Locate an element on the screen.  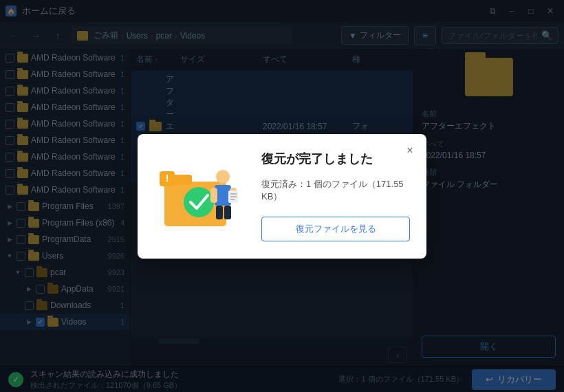
modal-content: ! 復元が完了しました 復元済み：1 個のファイル（171.55 KB） 復元フ… is located at coordinates (282, 197).